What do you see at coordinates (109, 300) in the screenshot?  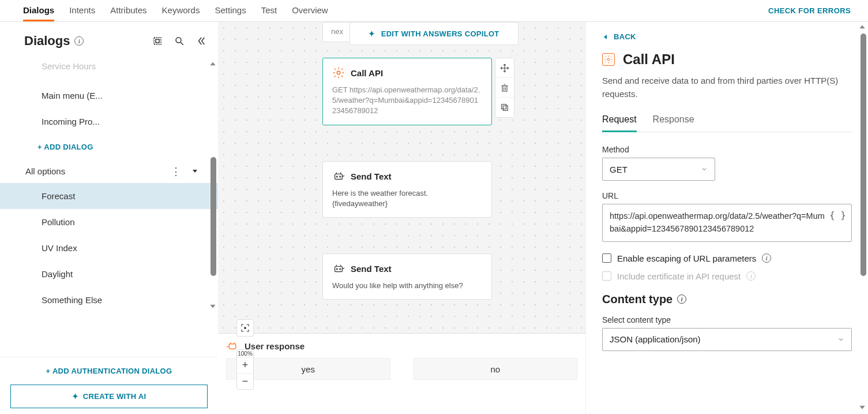 I see `sidebar-item-something-else: Something Else` at bounding box center [109, 300].